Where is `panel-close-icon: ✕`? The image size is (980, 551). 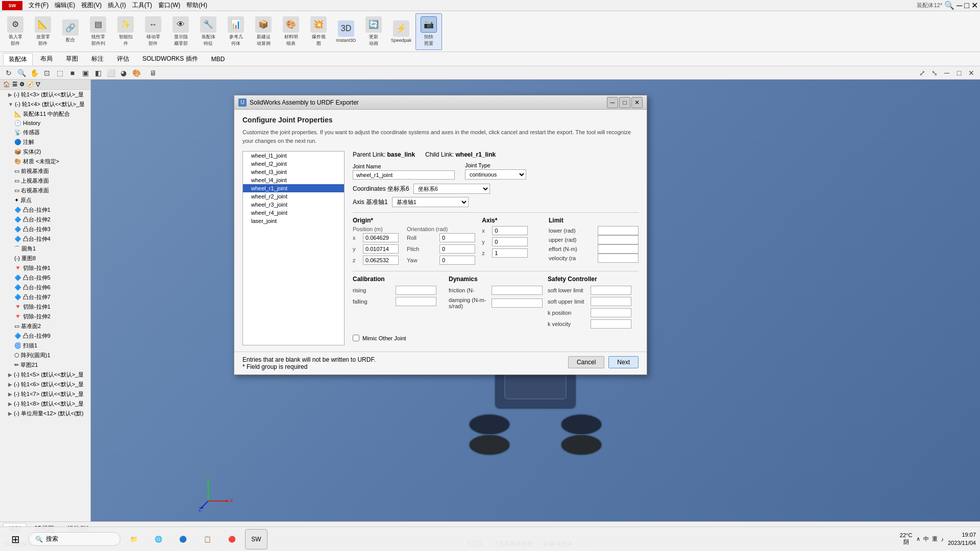
panel-close-icon: ✕ is located at coordinates (971, 73).